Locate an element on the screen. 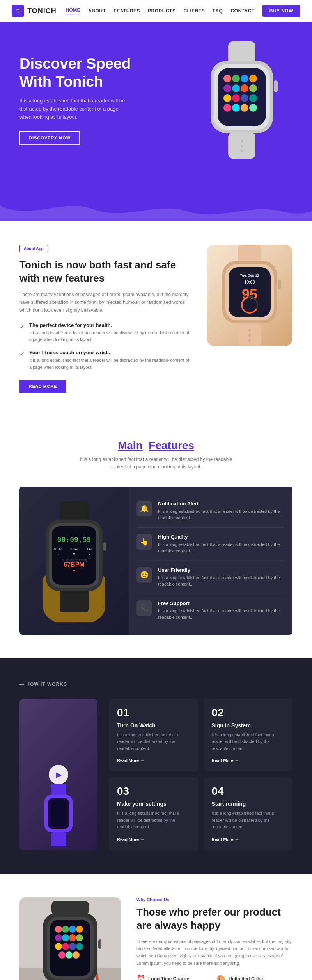 Image resolution: width=312 pixels, height=980 pixels. why-feature-1: ⏰ Long Time Charge is located at coordinates (174, 977).